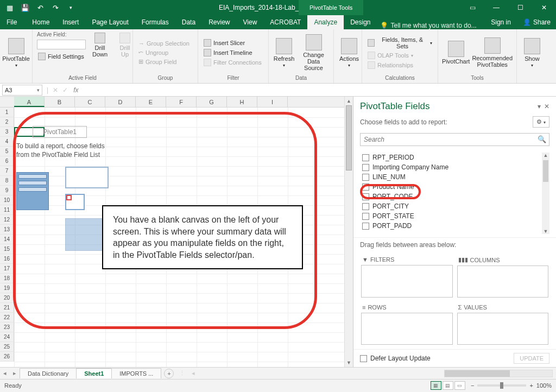 The width and height of the screenshot is (556, 392). Describe the element at coordinates (349, 138) in the screenshot. I see `scroll-thumb` at that location.